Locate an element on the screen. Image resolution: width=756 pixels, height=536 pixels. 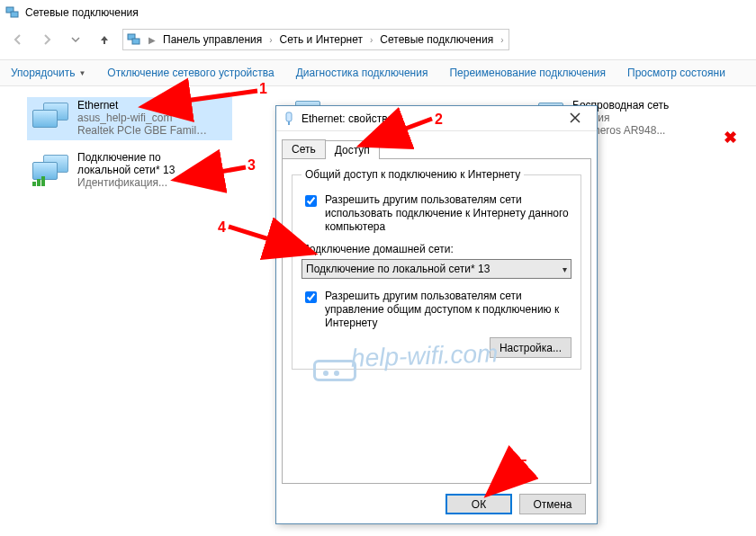
toolbar-label: Отключение сетевого устройства is located at coordinates (191, 73).